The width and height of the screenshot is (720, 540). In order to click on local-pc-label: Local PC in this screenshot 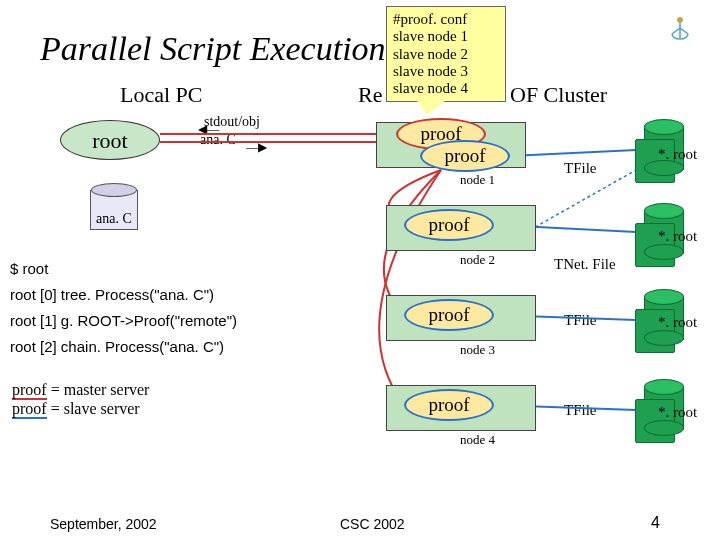, I will do `click(162, 95)`.